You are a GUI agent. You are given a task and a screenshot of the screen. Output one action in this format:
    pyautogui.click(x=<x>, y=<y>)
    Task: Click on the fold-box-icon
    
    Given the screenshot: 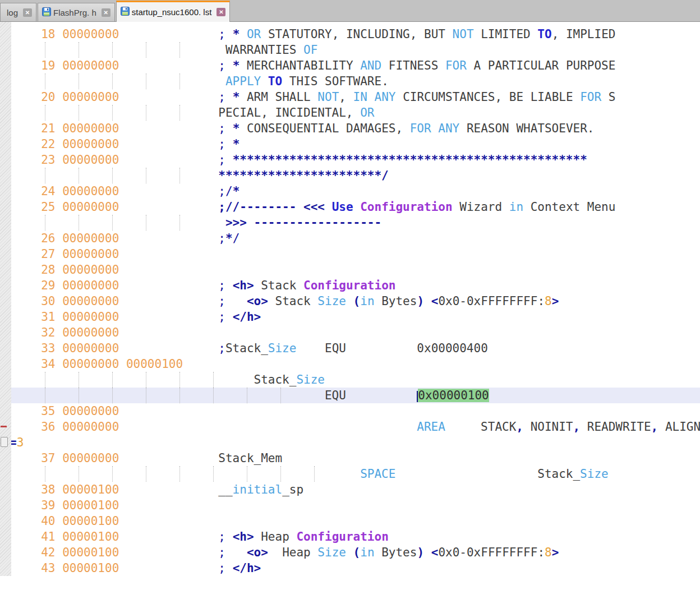 What is the action you would take?
    pyautogui.click(x=4, y=442)
    